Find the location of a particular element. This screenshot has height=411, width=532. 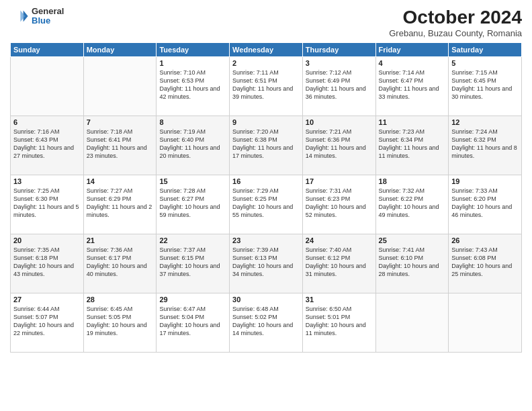

day-info: Sunrise: 7:37 AM Sunset: 6:15 PM Dayligh… is located at coordinates (193, 262).